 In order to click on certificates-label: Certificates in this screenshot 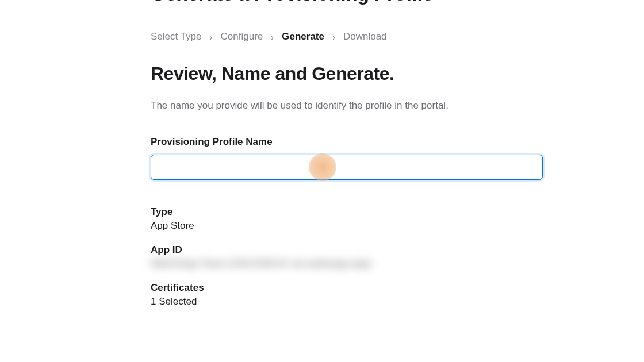, I will do `click(397, 288)`.